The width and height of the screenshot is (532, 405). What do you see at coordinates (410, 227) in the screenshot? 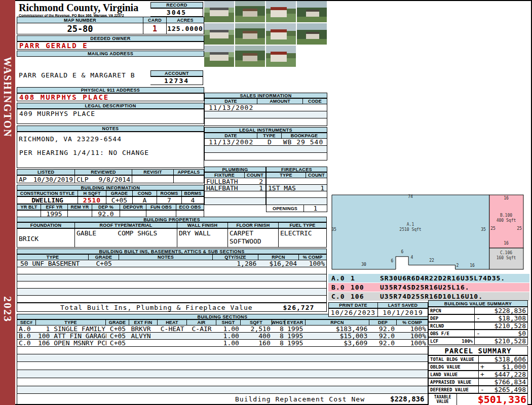
I see `sketch-area-label: A.12510 Sqft` at bounding box center [410, 227].